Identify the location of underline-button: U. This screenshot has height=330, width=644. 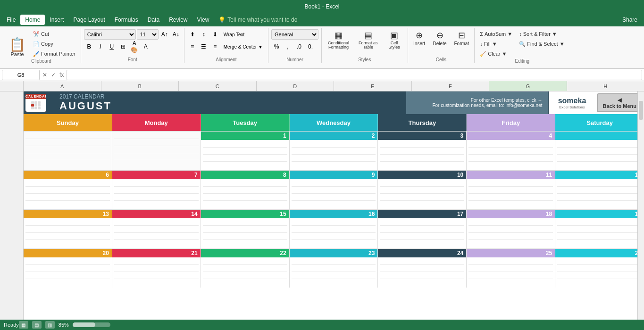
(112, 47).